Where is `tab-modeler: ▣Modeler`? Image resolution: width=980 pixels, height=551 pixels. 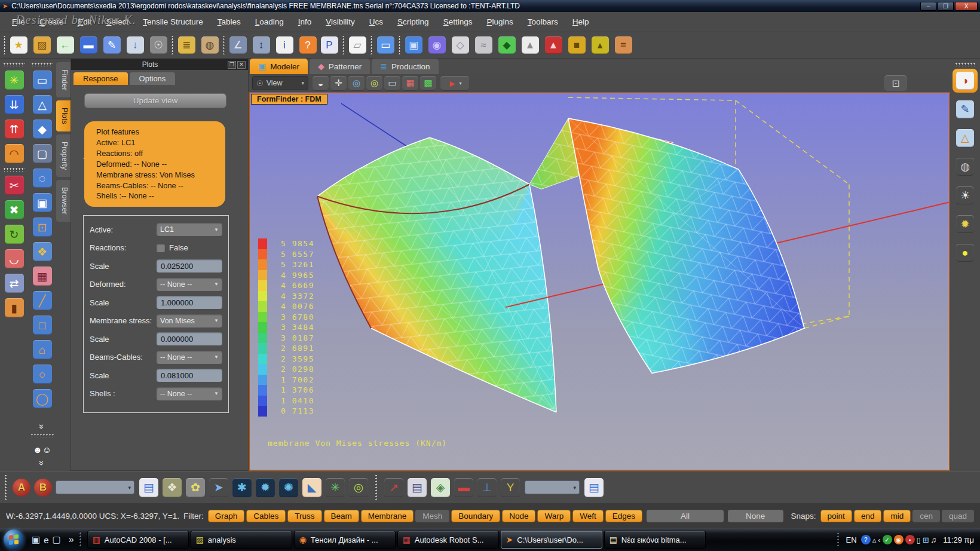
tab-modeler: ▣Modeler is located at coordinates (278, 66).